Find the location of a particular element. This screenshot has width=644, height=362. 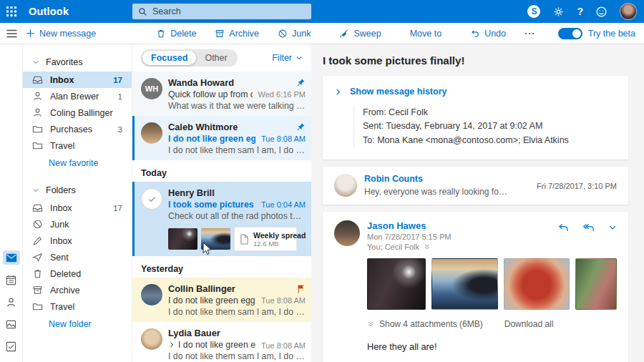

waffle-icon is located at coordinates (11, 11).